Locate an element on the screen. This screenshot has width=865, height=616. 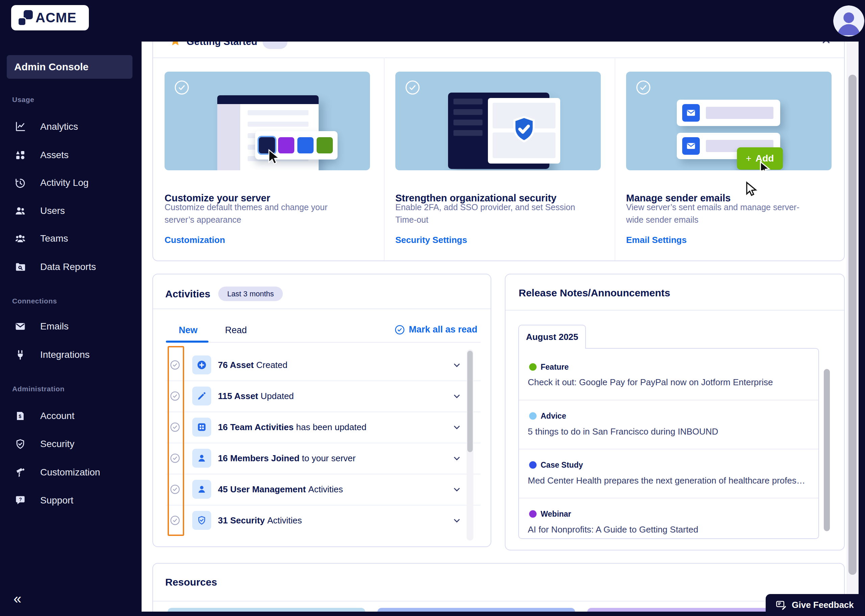
date-range-badge: Last 3 months is located at coordinates (250, 294).